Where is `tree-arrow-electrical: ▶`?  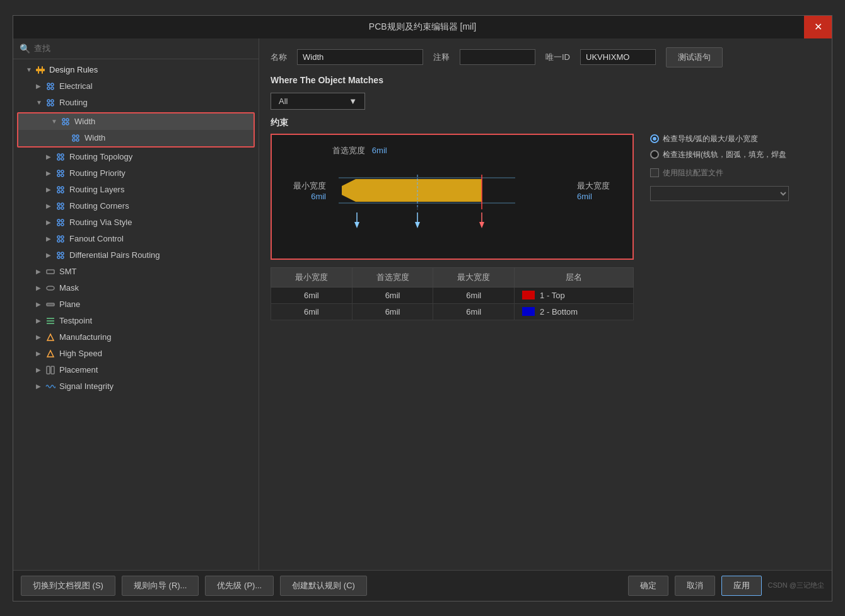
tree-arrow-electrical: ▶ is located at coordinates (40, 86).